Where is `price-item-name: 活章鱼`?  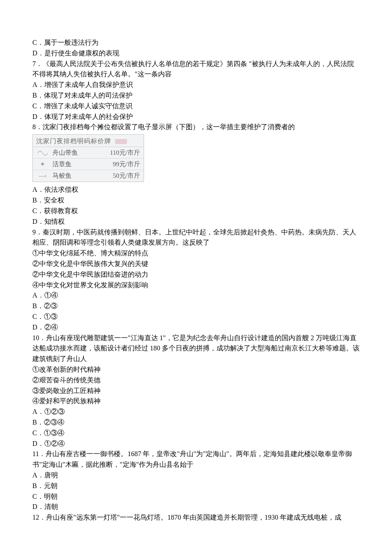
price-item-name: 活章鱼 is located at coordinates (76, 165).